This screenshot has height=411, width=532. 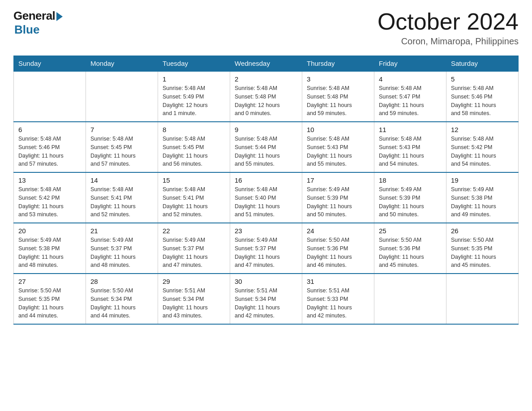 What do you see at coordinates (50, 281) in the screenshot?
I see `day-number: 27` at bounding box center [50, 281].